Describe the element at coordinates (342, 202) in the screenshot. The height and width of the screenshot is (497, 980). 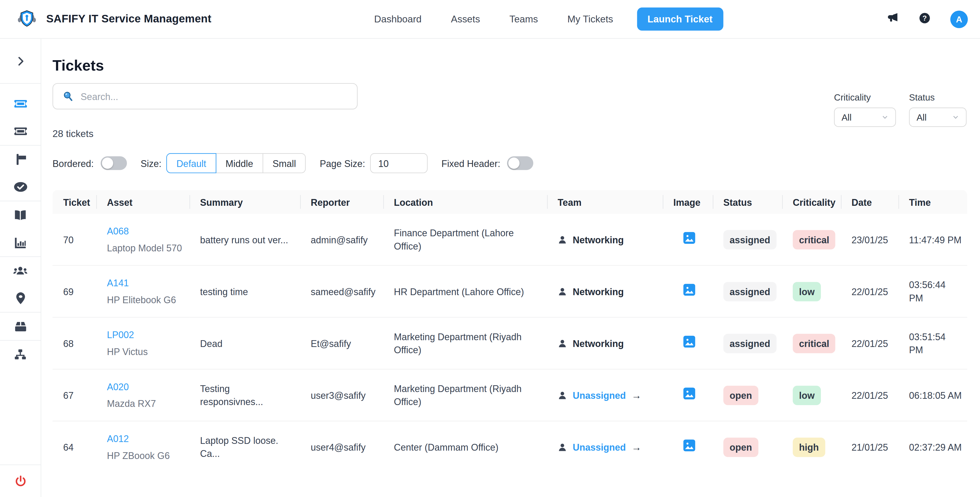
I see `col-reporter: Reporter` at that location.